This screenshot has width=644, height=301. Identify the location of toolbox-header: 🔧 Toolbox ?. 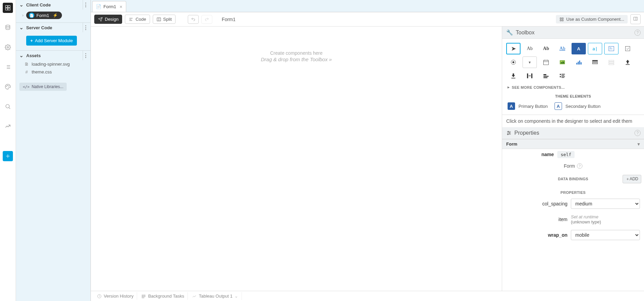
(573, 33).